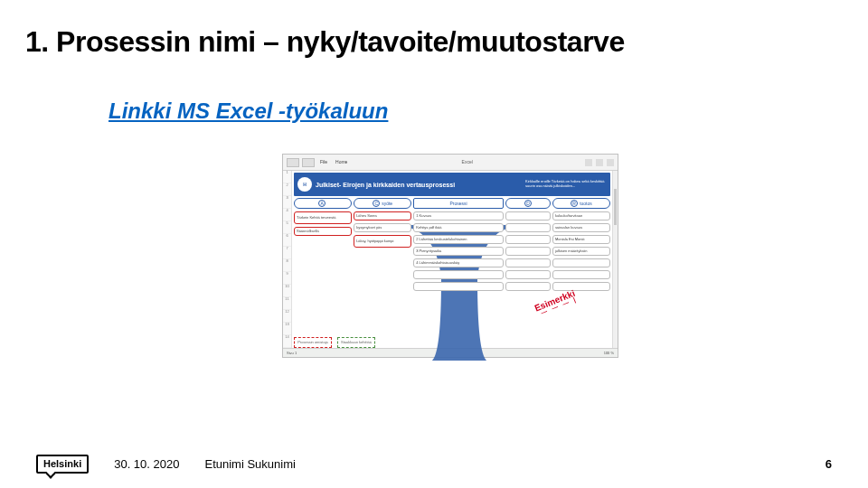 The image size is (868, 488). What do you see at coordinates (610, 163) in the screenshot?
I see `close-icon` at bounding box center [610, 163].